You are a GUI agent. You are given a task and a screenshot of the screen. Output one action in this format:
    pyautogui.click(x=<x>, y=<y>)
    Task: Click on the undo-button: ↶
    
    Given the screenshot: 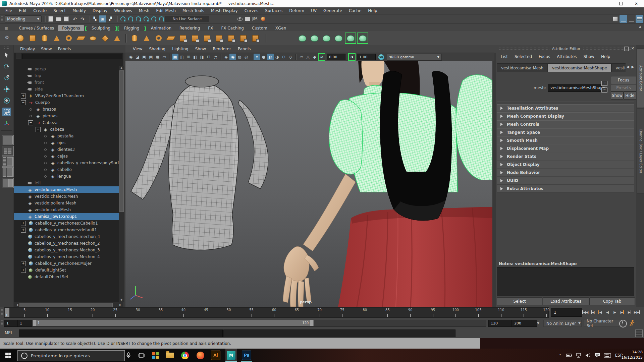 What is the action you would take?
    pyautogui.click(x=75, y=19)
    